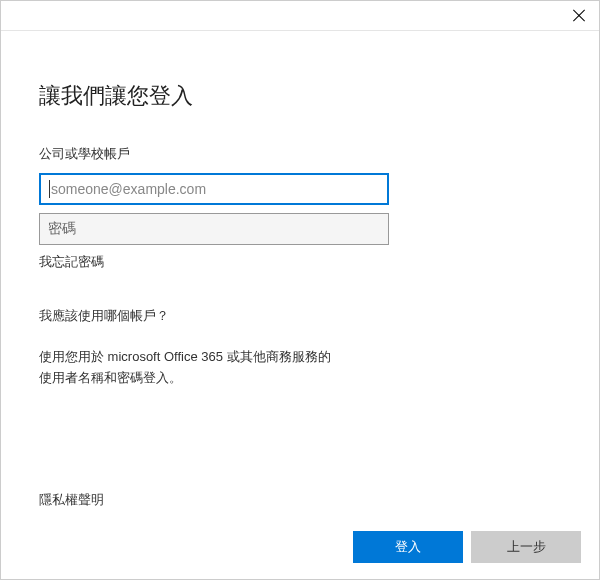  Describe the element at coordinates (300, 316) in the screenshot. I see `which-account-text: 我應該使用哪個帳戶？` at that location.